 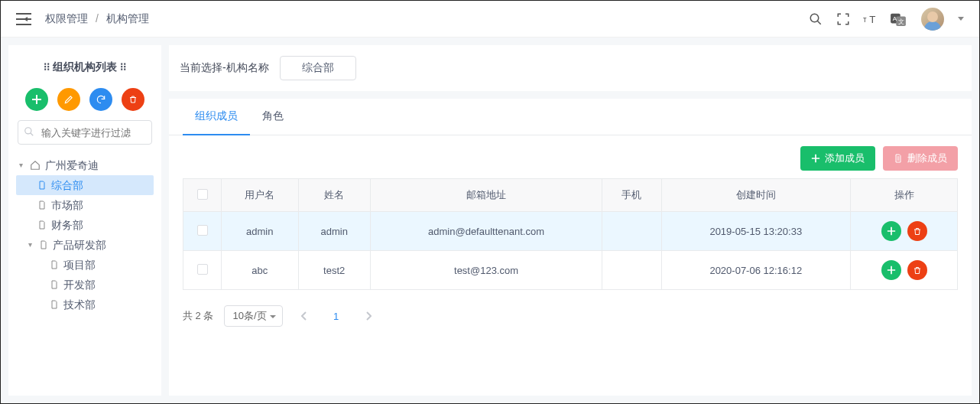 What do you see at coordinates (570, 196) in the screenshot?
I see `table-header-row: 用户名 姓名 邮箱地址 手机 创建时间 操作` at bounding box center [570, 196].